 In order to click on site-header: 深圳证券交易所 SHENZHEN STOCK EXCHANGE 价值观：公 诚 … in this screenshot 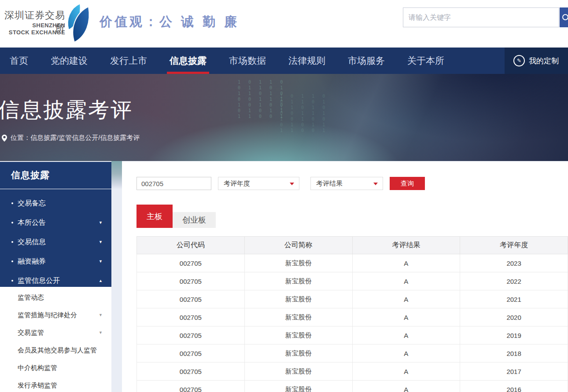, I will do `click(284, 24)`.